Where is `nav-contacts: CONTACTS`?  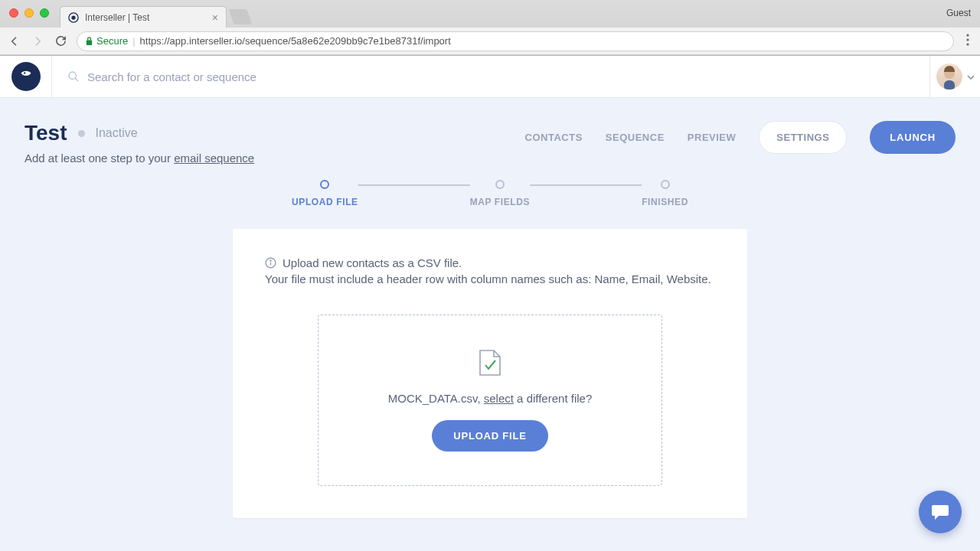 nav-contacts: CONTACTS is located at coordinates (554, 138).